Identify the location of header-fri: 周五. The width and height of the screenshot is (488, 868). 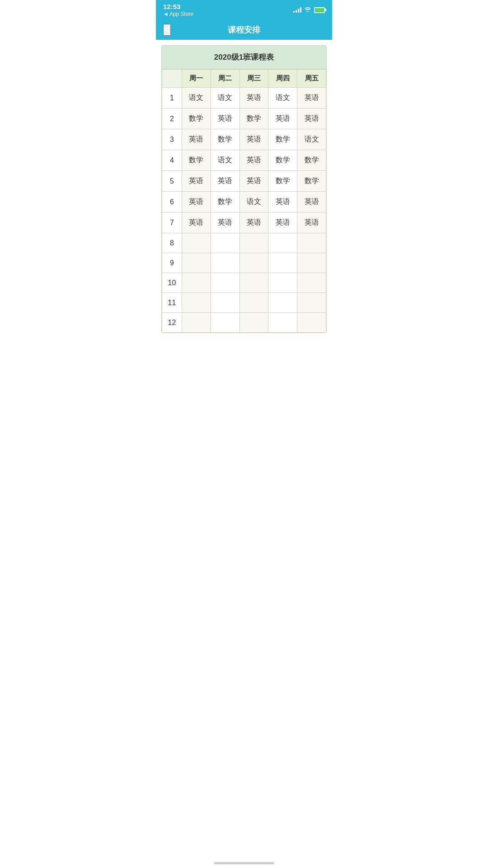
(312, 79).